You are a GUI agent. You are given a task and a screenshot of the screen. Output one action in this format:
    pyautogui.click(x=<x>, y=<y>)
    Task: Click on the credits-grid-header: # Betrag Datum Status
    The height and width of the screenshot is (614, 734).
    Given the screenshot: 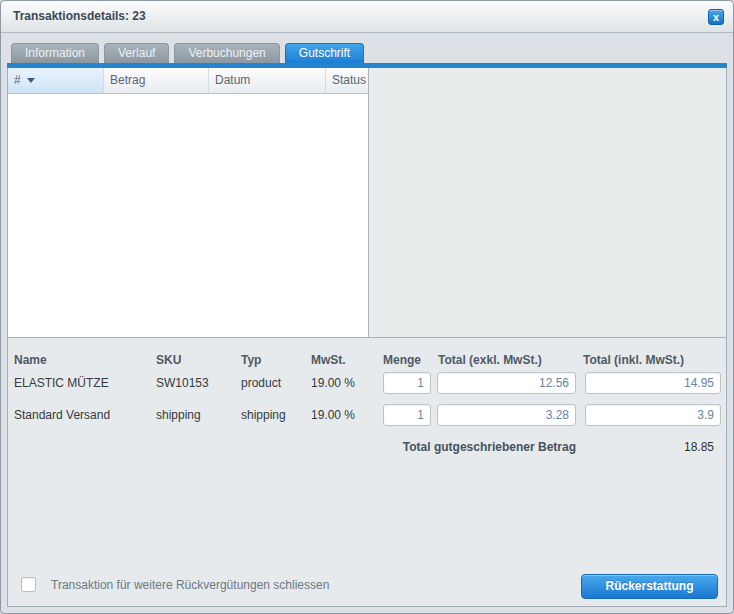 What is the action you would take?
    pyautogui.click(x=188, y=81)
    